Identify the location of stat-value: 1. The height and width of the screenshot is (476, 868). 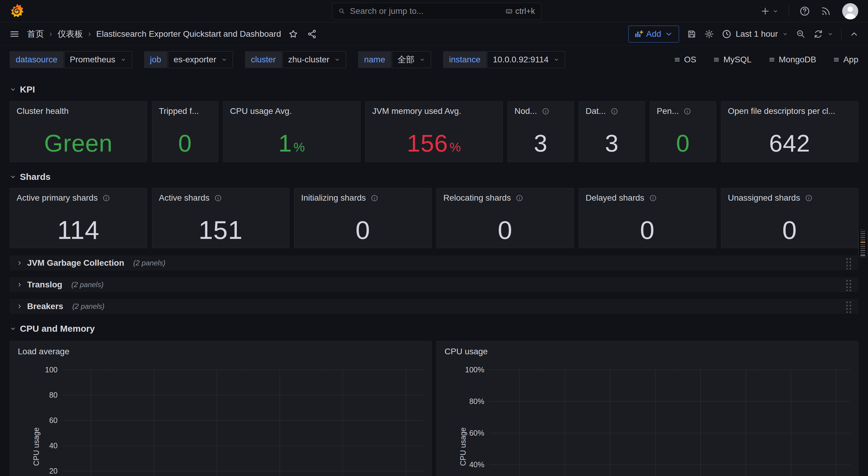
(285, 144).